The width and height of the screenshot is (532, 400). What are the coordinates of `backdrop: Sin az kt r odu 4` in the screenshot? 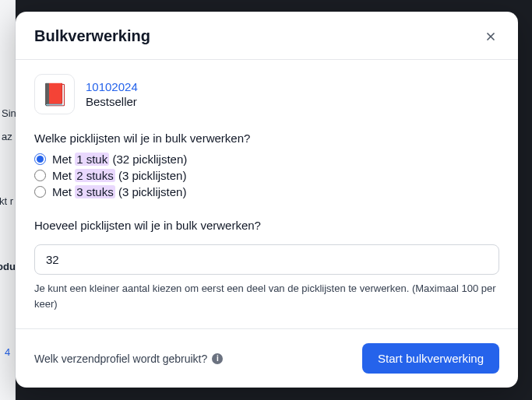 It's located at (8, 200).